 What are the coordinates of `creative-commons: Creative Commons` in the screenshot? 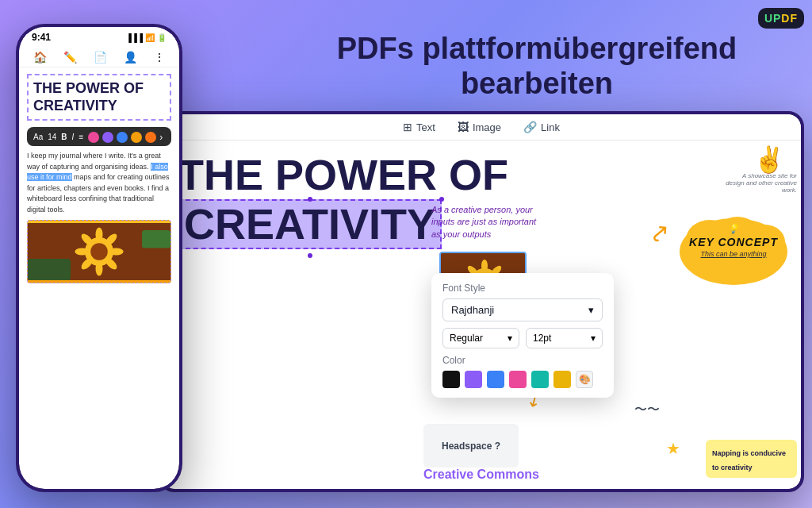 It's located at (481, 475).